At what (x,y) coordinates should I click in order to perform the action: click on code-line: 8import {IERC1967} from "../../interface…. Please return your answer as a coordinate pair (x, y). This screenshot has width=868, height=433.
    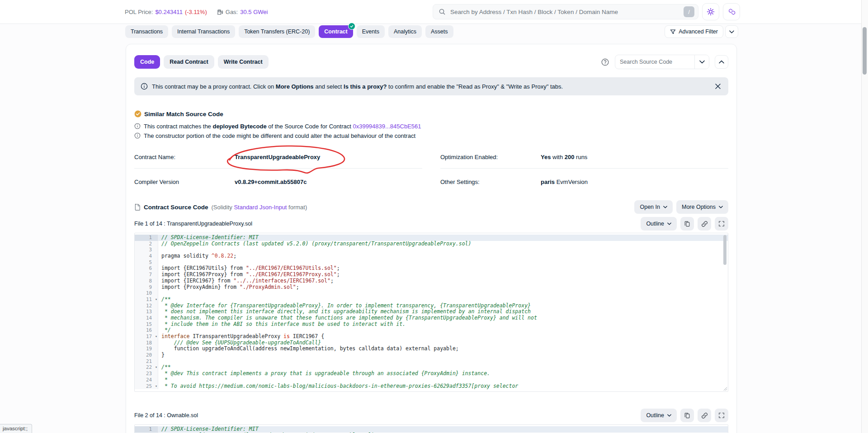
    Looking at the image, I should click on (431, 281).